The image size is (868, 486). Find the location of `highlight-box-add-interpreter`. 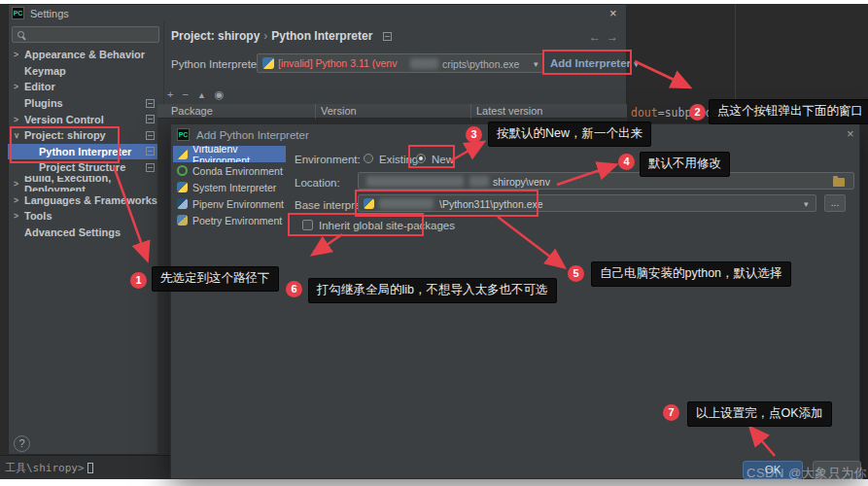

highlight-box-add-interpreter is located at coordinates (587, 62).